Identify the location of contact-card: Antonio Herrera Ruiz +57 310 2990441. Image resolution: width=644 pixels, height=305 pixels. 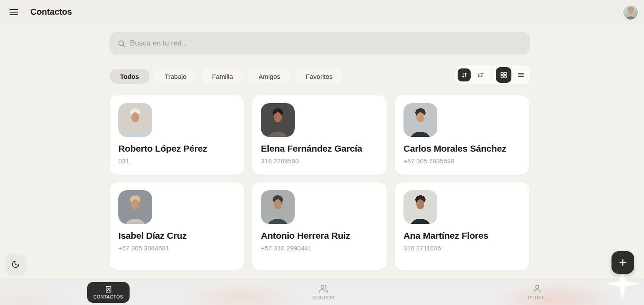
(319, 226).